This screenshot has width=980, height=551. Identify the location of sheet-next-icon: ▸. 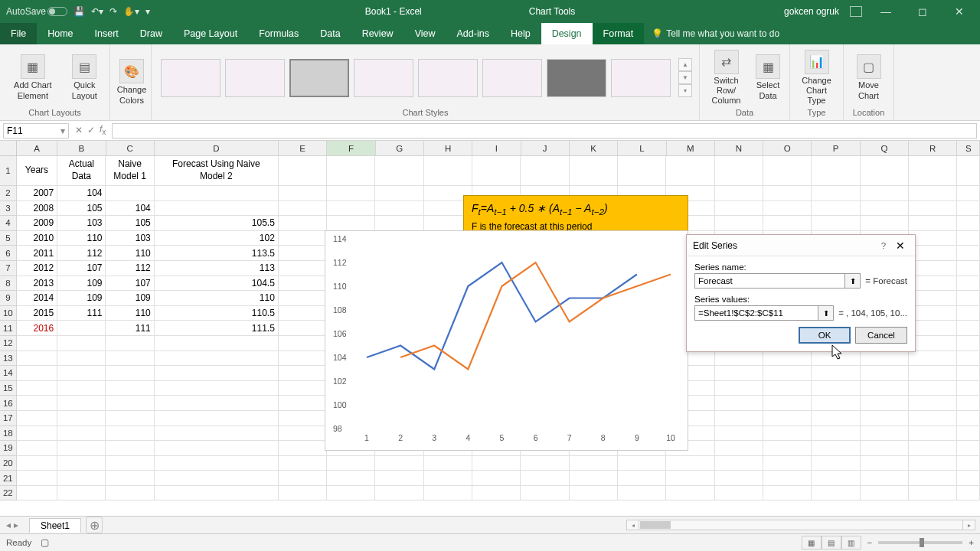
(16, 525).